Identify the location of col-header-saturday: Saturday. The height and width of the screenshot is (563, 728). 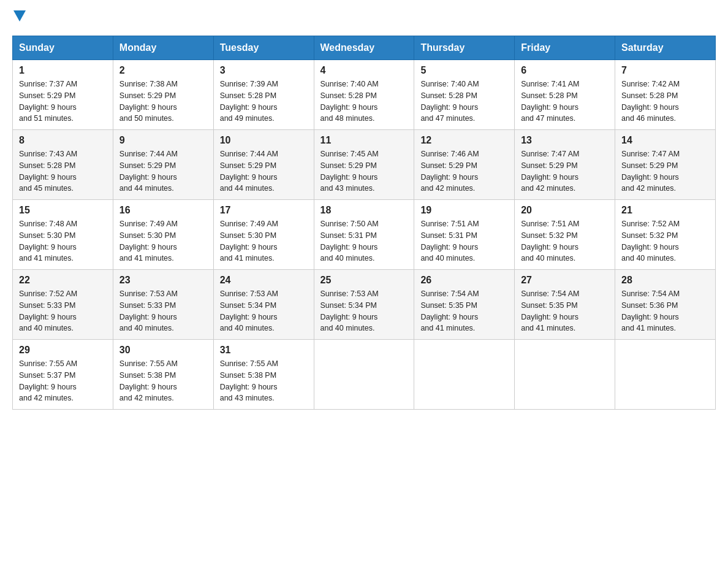
(665, 48).